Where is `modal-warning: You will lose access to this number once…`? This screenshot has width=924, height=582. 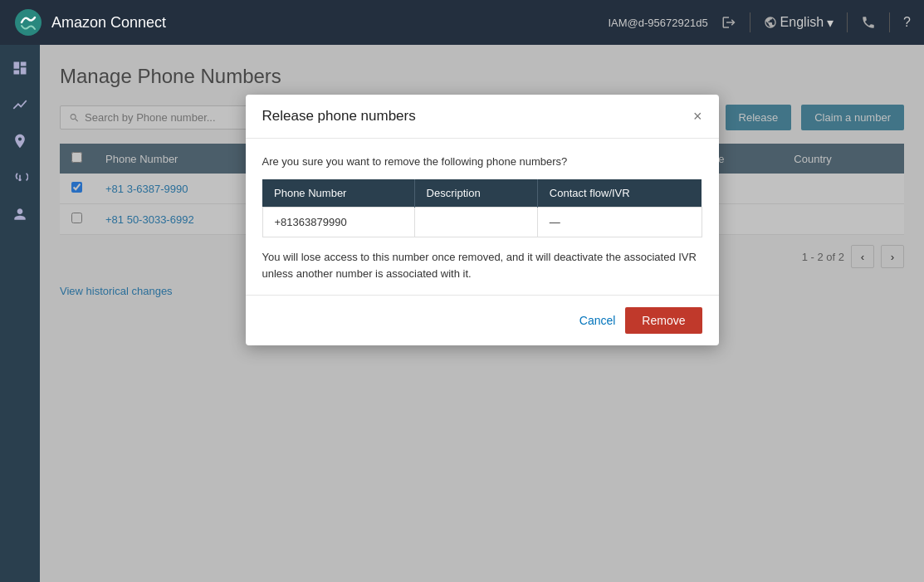
modal-warning: You will lose access to this number once… is located at coordinates (482, 266).